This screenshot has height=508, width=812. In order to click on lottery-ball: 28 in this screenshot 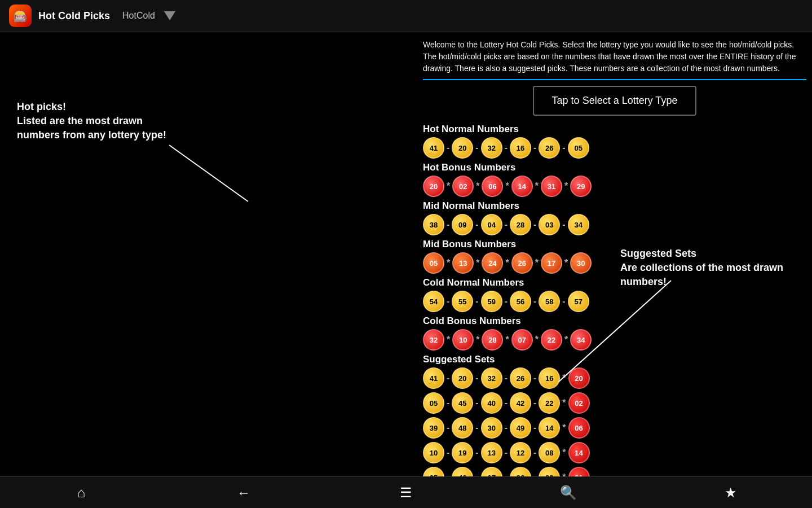, I will do `click(492, 340)`.